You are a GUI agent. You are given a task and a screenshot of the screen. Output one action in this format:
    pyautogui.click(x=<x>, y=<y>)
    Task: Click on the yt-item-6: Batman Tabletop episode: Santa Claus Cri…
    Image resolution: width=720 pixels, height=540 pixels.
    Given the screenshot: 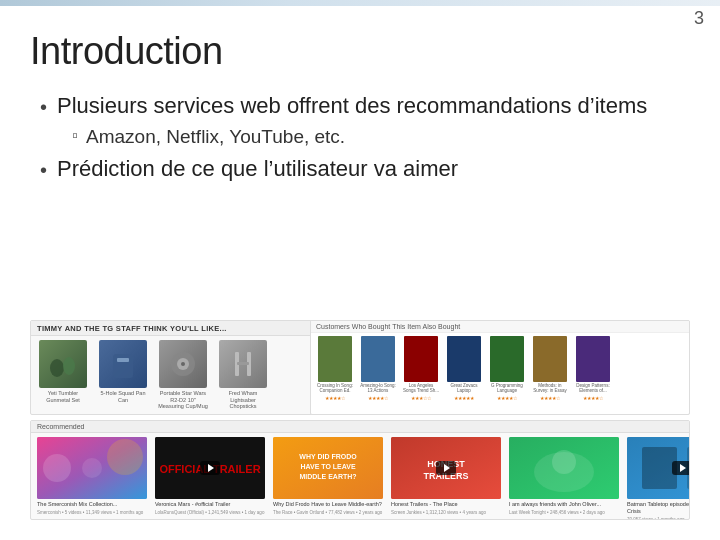 What is the action you would take?
    pyautogui.click(x=658, y=478)
    